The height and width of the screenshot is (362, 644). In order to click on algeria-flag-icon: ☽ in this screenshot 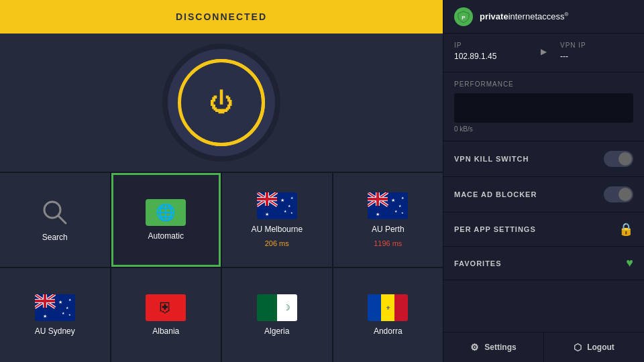, I will do `click(277, 308)`.